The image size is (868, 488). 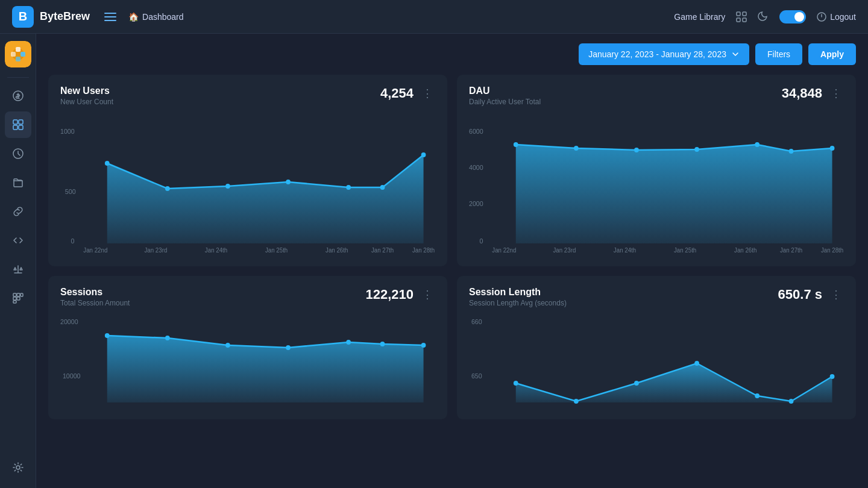 I want to click on game-library-link: Game Library, so click(x=699, y=17).